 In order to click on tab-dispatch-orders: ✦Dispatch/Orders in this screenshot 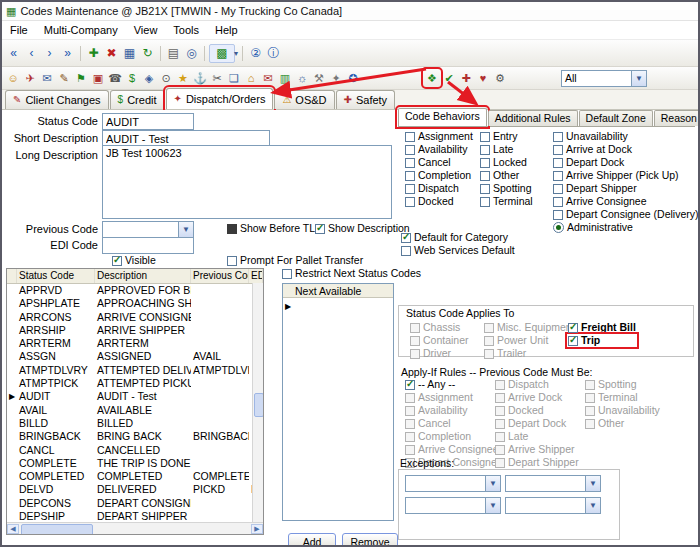, I will do `click(220, 98)`.